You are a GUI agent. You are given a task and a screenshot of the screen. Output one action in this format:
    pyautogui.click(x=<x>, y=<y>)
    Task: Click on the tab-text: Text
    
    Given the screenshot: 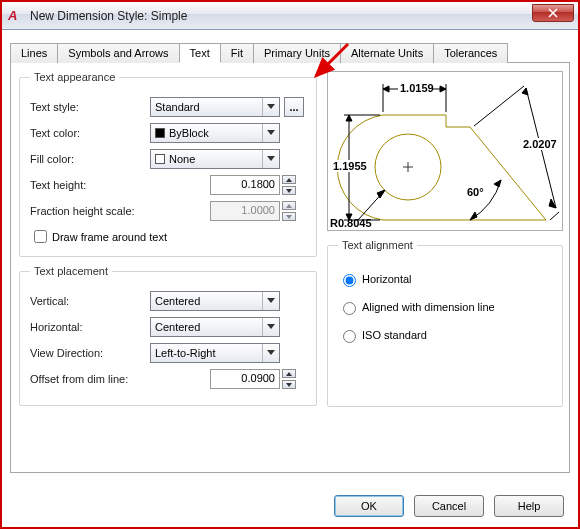 What is the action you would take?
    pyautogui.click(x=200, y=53)
    